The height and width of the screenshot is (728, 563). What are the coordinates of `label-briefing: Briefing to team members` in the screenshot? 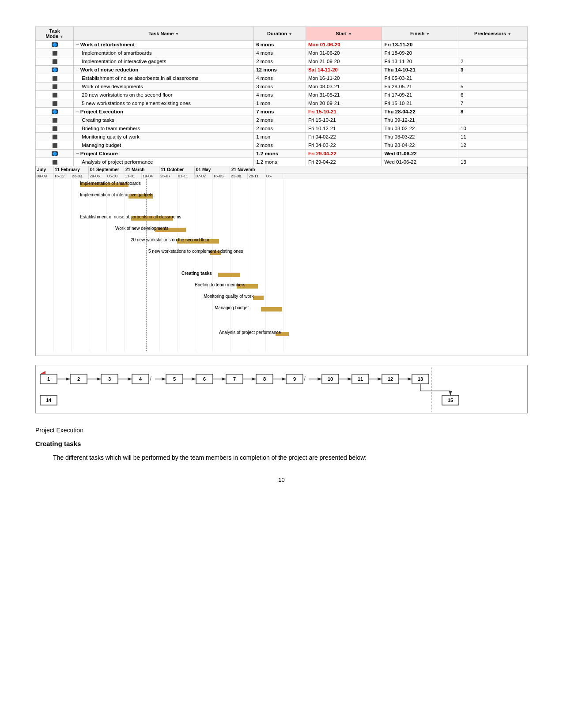 It's located at (220, 285).